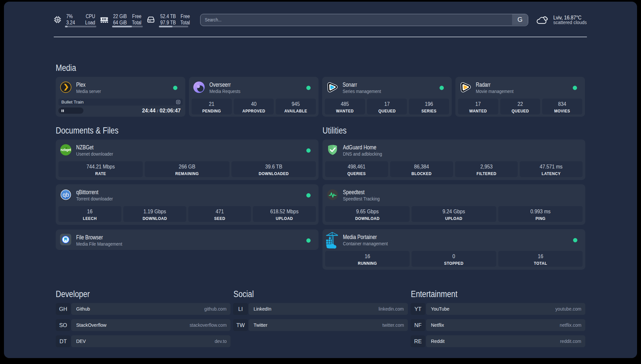 Image resolution: width=641 pixels, height=364 pixels. I want to click on svg-text: qb, so click(66, 195).